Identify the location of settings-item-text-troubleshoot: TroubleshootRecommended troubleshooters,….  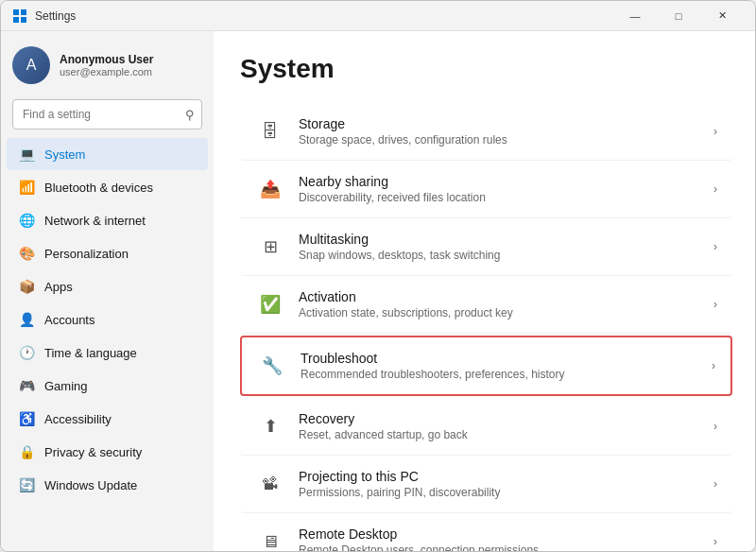
(507, 366).